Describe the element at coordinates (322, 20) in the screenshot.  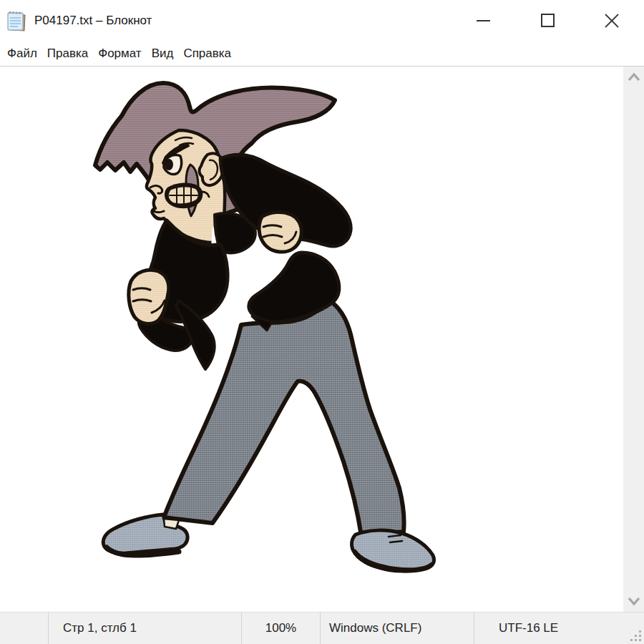
I see `titlebar: P04197.txt – Блокнот` at that location.